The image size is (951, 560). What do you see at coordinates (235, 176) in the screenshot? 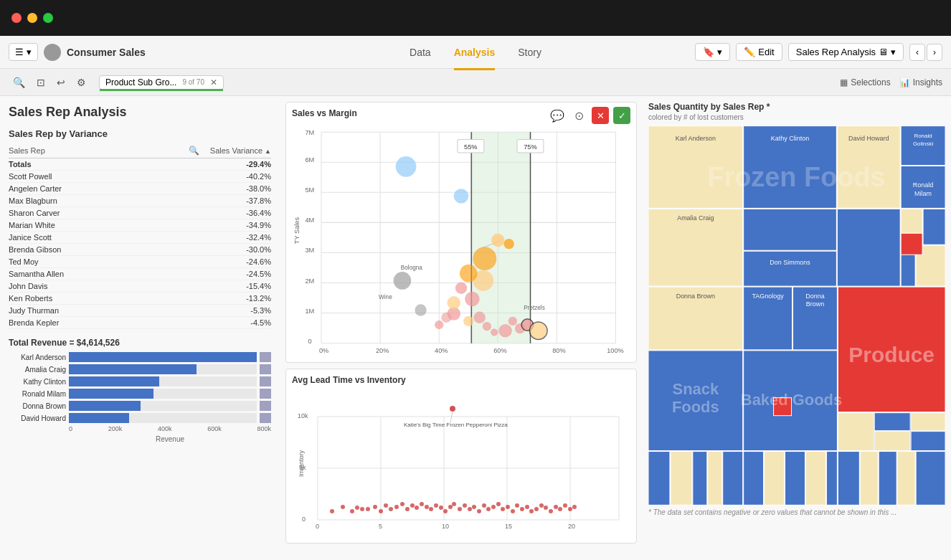
I see `rep-variance: -40.2%` at bounding box center [235, 176].